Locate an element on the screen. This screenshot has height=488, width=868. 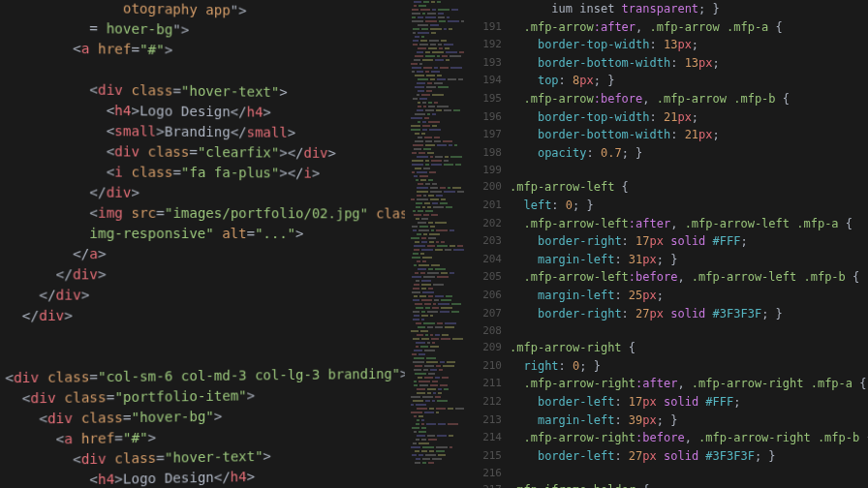
code-line: 202 .mfp-arrow-left:after, .mfp-arrow-le… is located at coordinates (670, 225).